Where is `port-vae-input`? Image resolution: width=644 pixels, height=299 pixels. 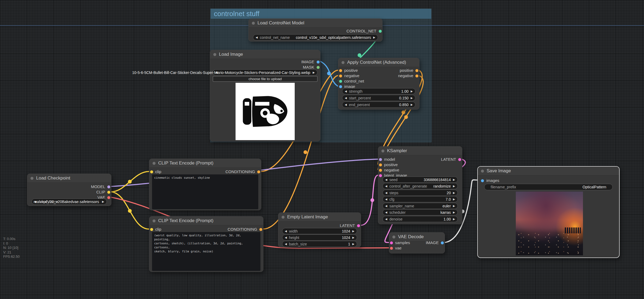
port-vae-input is located at coordinates (391, 248).